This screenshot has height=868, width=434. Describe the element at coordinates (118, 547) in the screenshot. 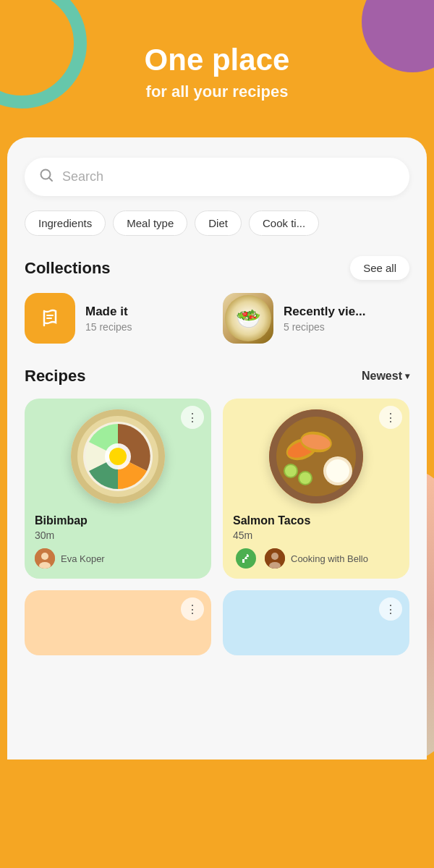

I see `bibimbap-info: Bibimbap 30m Eva Koper` at that location.